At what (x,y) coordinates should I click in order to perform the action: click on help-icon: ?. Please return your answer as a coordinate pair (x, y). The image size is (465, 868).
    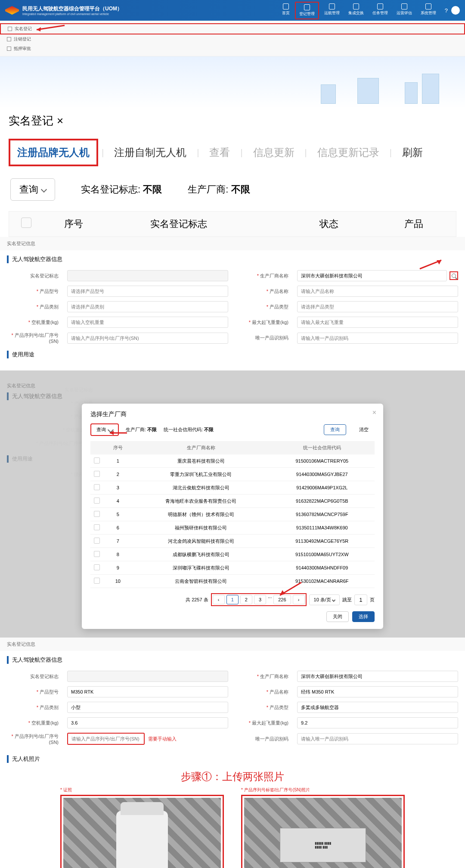
    Looking at the image, I should click on (446, 10).